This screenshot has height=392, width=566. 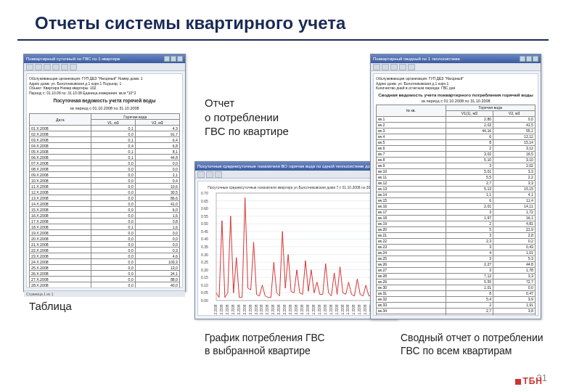 I want to click on table-row: кв.2535,3, so click(x=456, y=258).